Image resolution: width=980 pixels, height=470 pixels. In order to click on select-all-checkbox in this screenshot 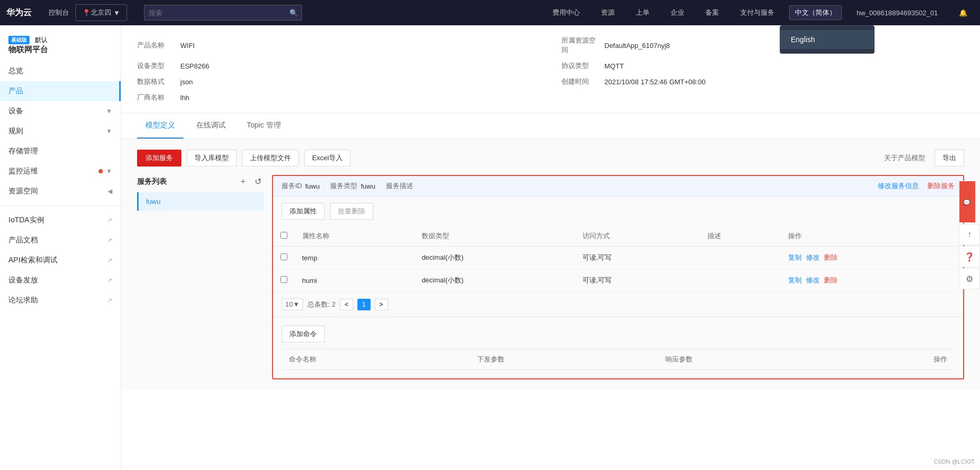, I will do `click(284, 235)`.